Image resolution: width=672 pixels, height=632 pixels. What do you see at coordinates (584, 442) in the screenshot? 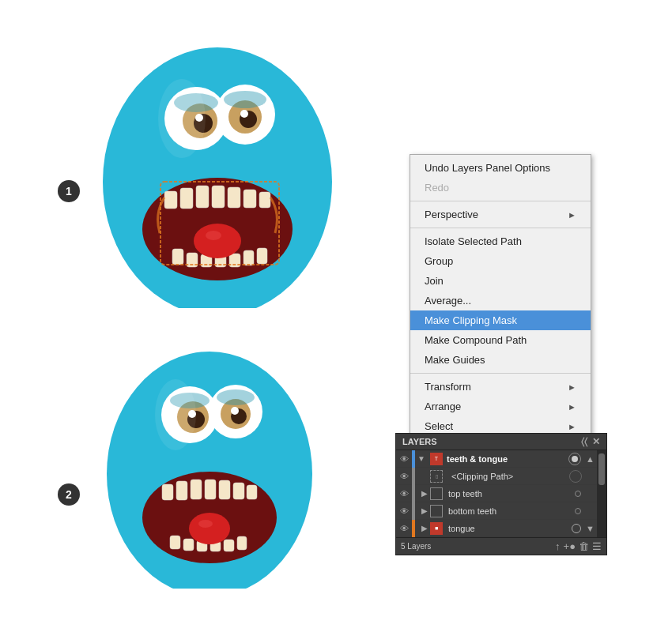
I see `layers-panel-icon-1: 〈〈` at bounding box center [584, 442].